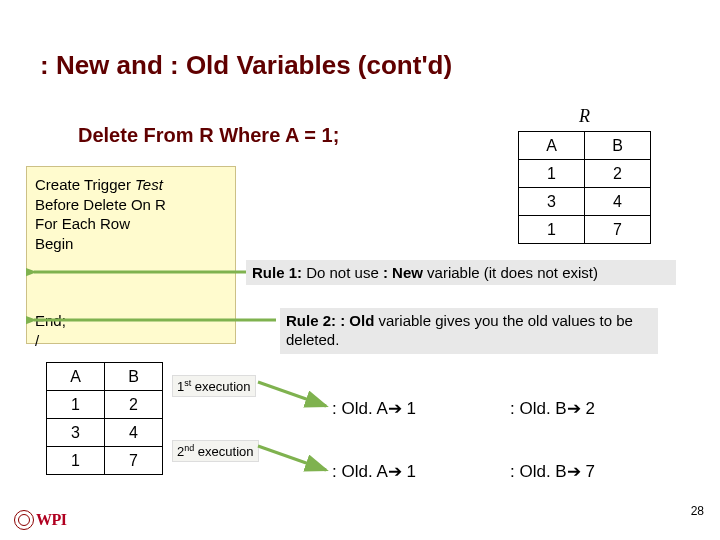  Describe the element at coordinates (313, 320) in the screenshot. I see `rule-label: Rule 2:` at that location.